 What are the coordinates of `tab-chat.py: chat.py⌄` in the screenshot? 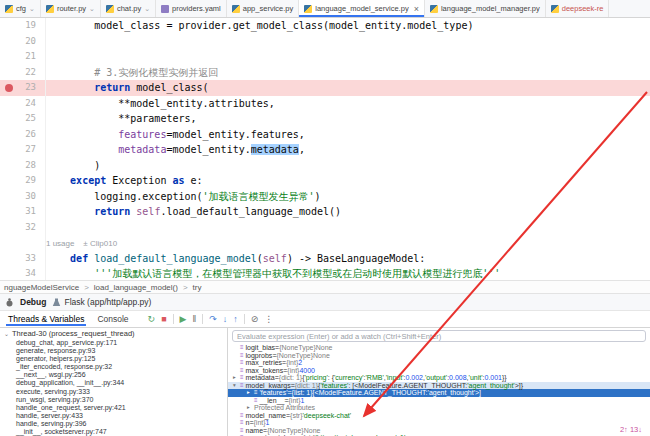 It's located at (128, 8).